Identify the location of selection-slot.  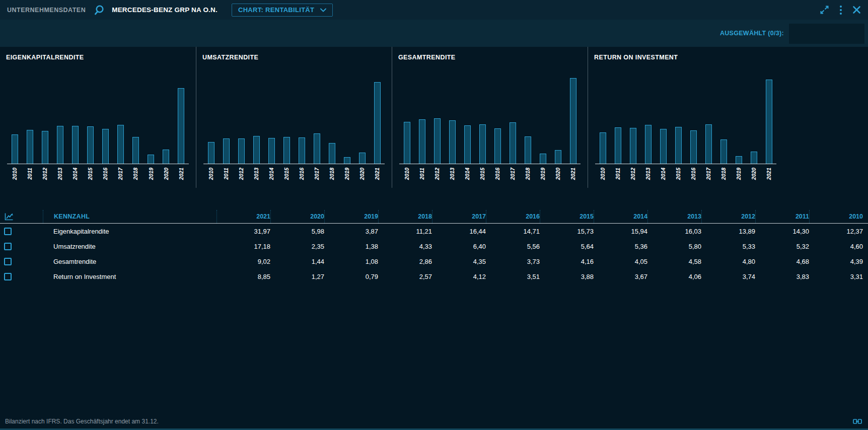
(827, 34).